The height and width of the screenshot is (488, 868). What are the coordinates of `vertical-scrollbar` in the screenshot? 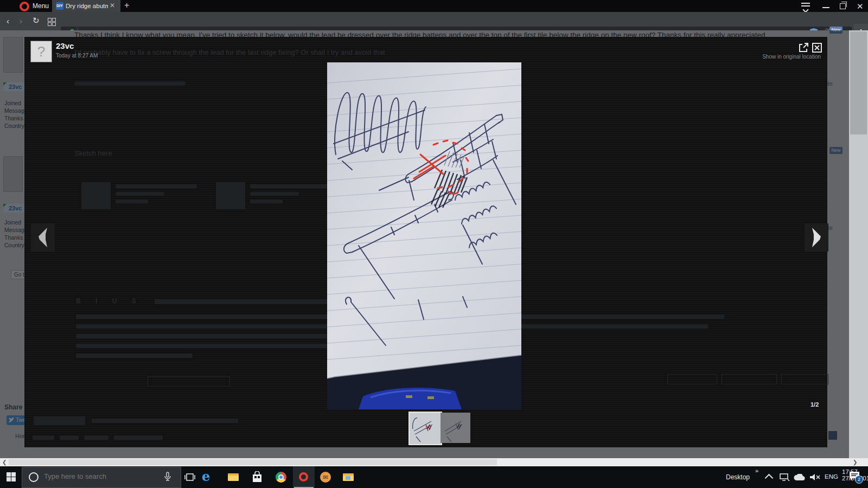 It's located at (858, 244).